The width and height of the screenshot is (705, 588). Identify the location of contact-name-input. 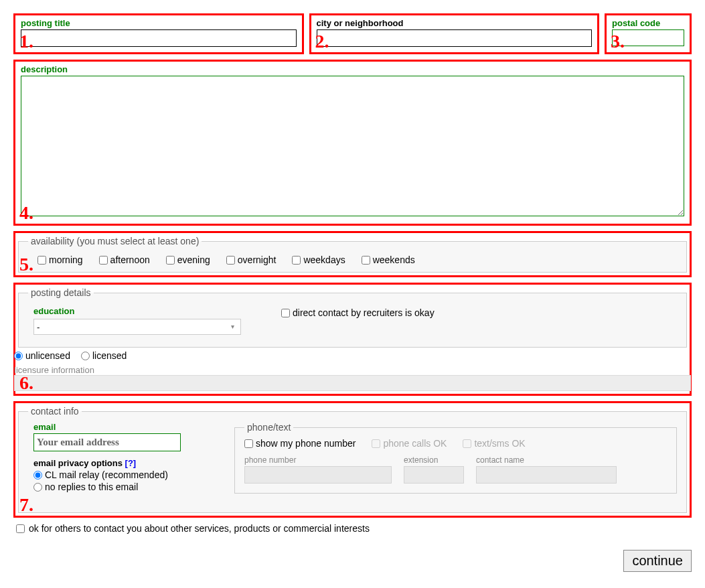
(546, 475).